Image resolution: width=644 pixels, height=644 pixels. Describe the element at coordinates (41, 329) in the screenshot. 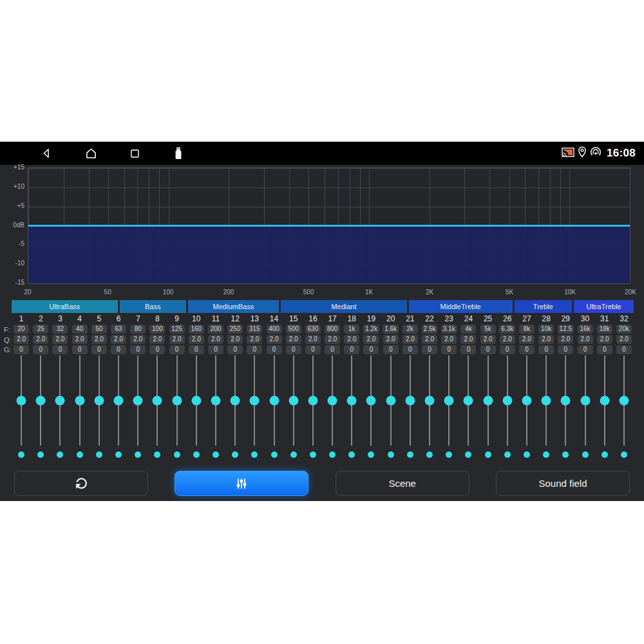

I see `frequency-value: 25` at that location.